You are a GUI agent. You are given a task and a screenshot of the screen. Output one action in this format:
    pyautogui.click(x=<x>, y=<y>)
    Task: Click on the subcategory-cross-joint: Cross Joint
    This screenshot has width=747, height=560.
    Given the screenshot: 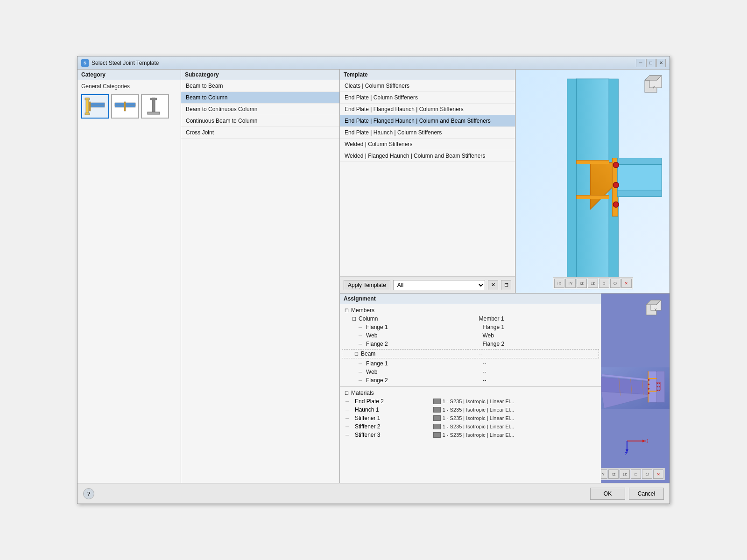 What is the action you would take?
    pyautogui.click(x=261, y=133)
    